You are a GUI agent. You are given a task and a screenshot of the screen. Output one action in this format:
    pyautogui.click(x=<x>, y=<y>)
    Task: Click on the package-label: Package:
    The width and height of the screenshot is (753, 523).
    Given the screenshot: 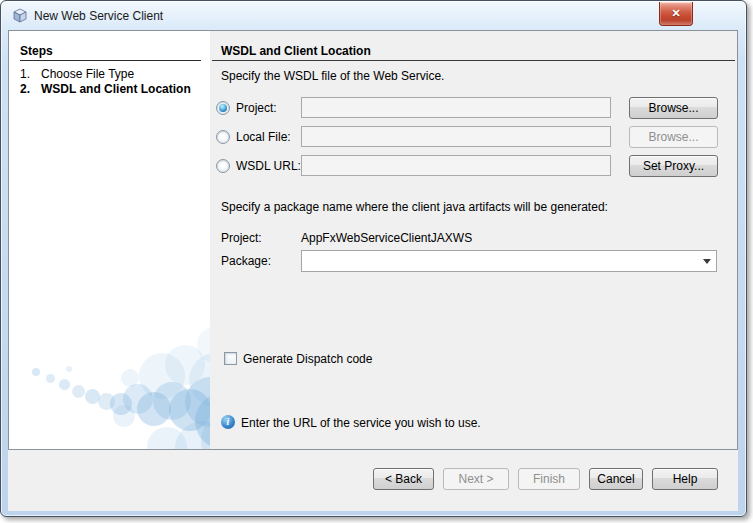 What is the action you would take?
    pyautogui.click(x=246, y=261)
    